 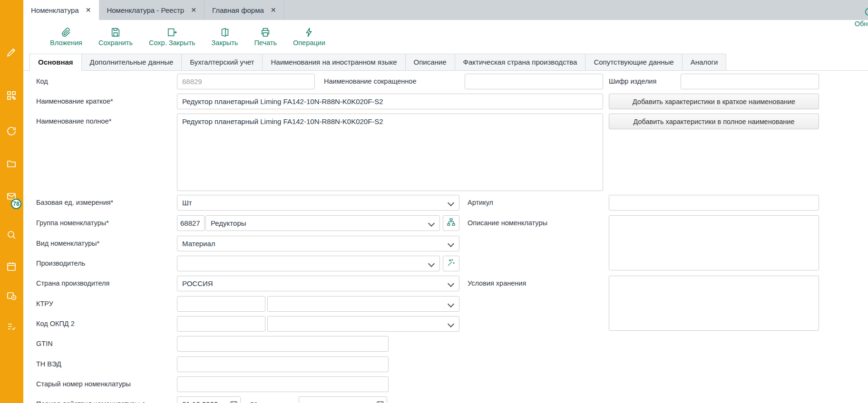 What do you see at coordinates (318, 202) in the screenshot?
I see `base-unit-select: Шт` at bounding box center [318, 202].